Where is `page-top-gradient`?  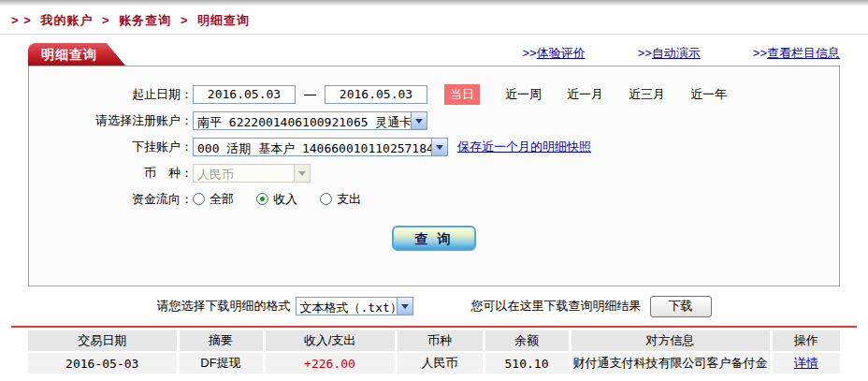
page-top-gradient is located at coordinates (434, 4).